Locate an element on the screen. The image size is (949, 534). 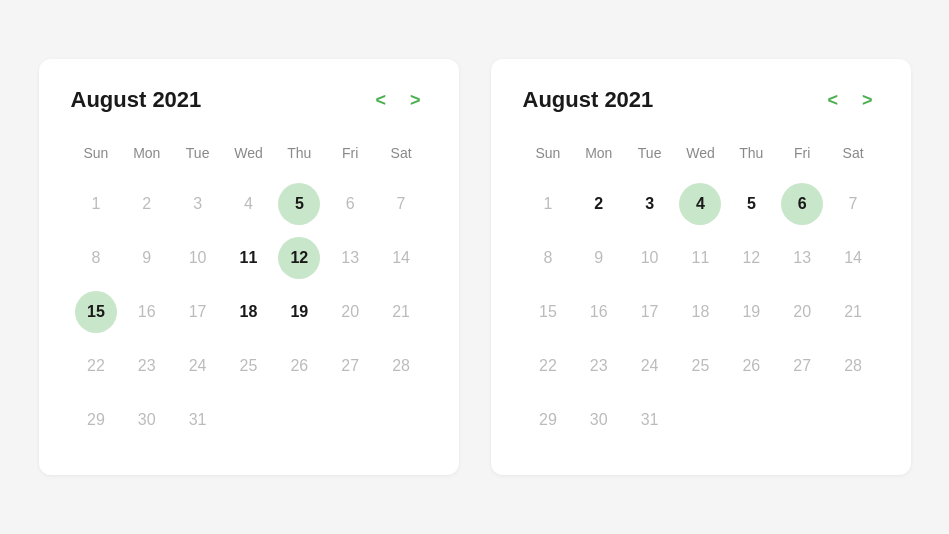
day-31: 31 is located at coordinates (198, 420).